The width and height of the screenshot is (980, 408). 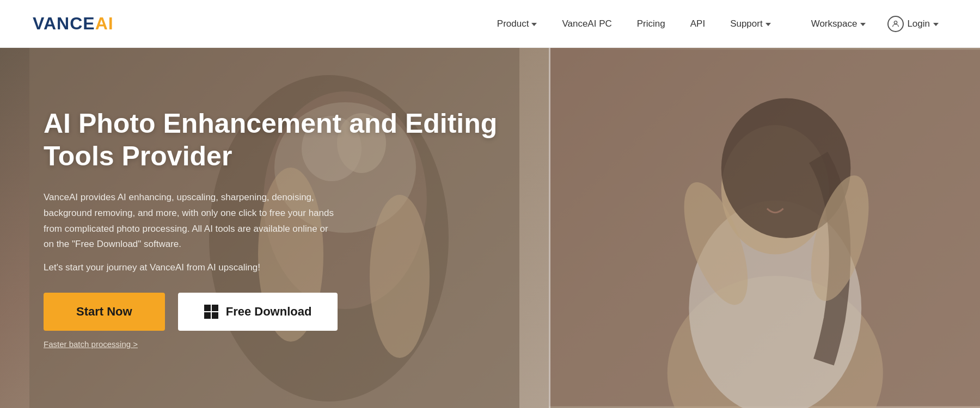 What do you see at coordinates (651, 24) in the screenshot?
I see `nav-item-pricing: Pricing` at bounding box center [651, 24].